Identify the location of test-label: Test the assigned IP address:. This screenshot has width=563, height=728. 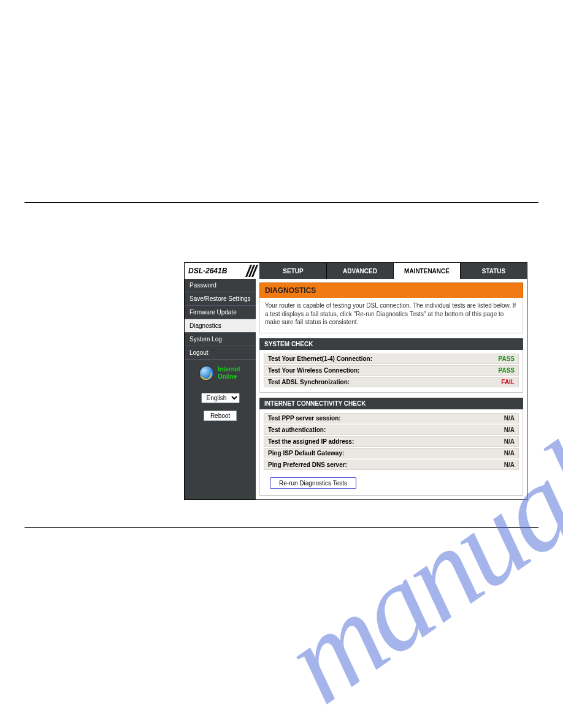
(311, 441).